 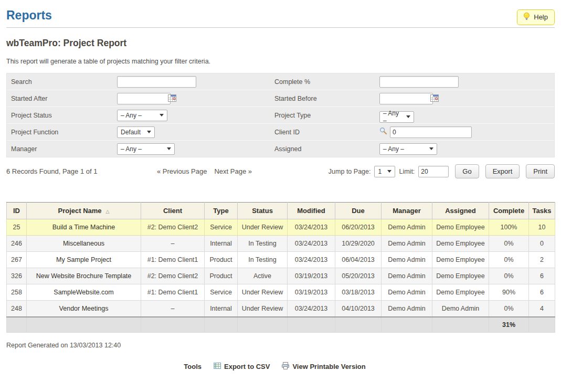 I want to click on table-cell: New Website Brochure Template, so click(x=84, y=276).